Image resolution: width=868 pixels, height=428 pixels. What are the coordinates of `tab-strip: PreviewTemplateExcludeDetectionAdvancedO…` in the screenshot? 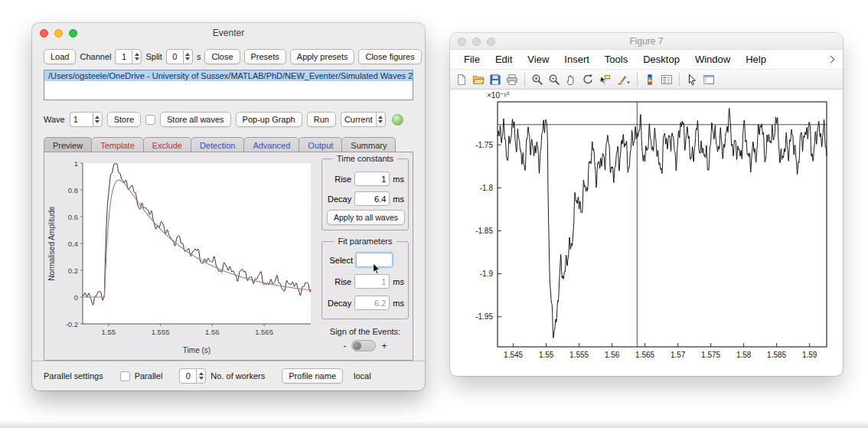 It's located at (228, 145).